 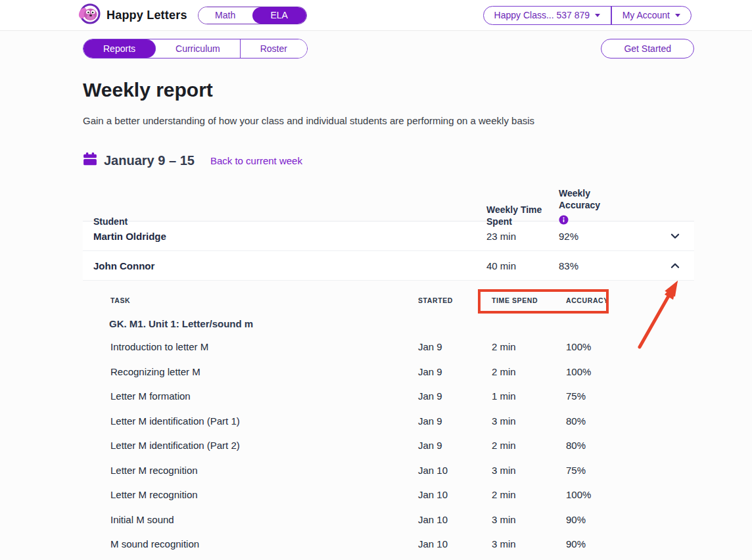 What do you see at coordinates (676, 266) in the screenshot?
I see `chevron-up-icon` at bounding box center [676, 266].